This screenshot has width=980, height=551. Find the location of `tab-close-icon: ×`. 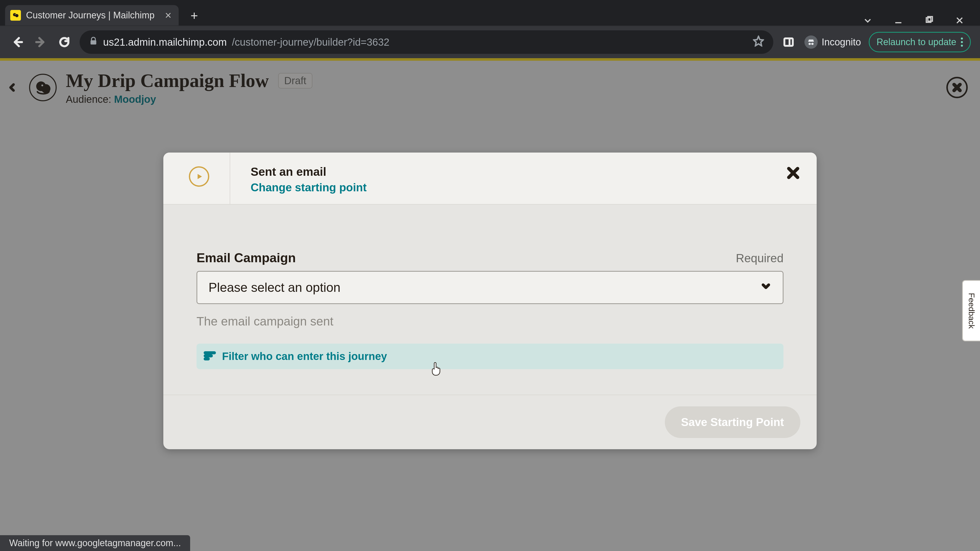

tab-close-icon: × is located at coordinates (168, 15).